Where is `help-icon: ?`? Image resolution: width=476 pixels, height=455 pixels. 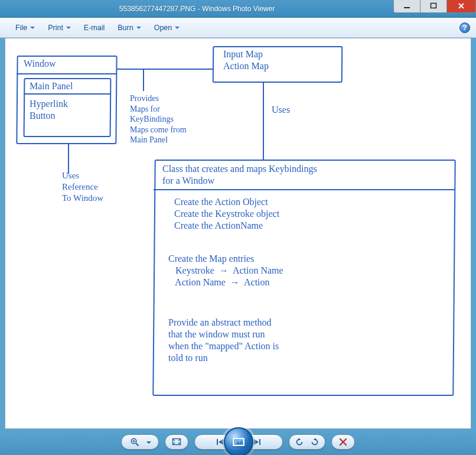
help-icon: ? is located at coordinates (464, 28).